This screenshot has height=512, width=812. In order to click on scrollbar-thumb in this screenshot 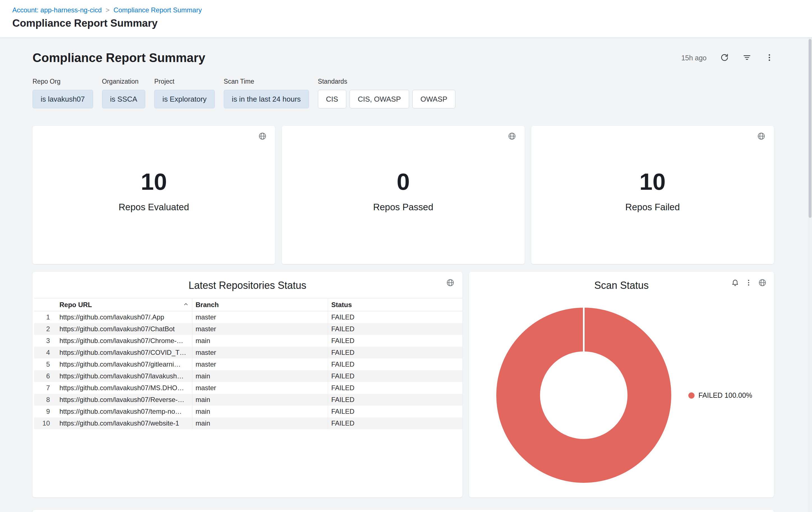, I will do `click(810, 128)`.